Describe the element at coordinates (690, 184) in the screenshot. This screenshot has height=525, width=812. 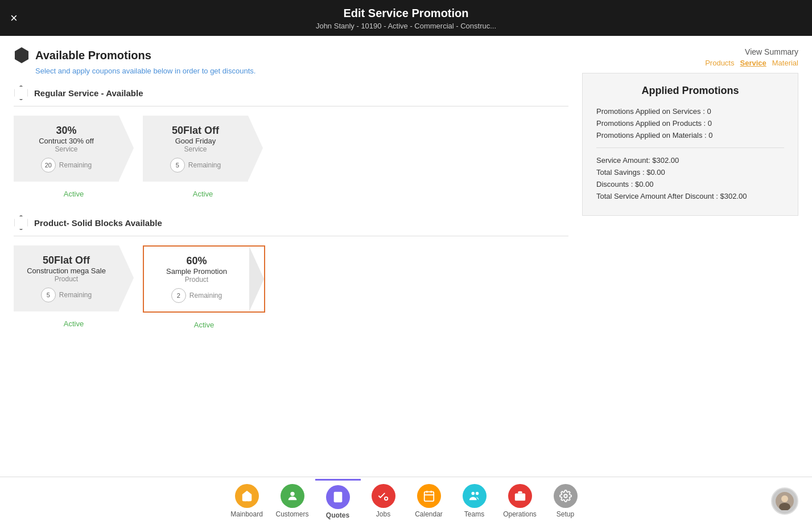
I see `discounts: Discounts : $0.00` at that location.